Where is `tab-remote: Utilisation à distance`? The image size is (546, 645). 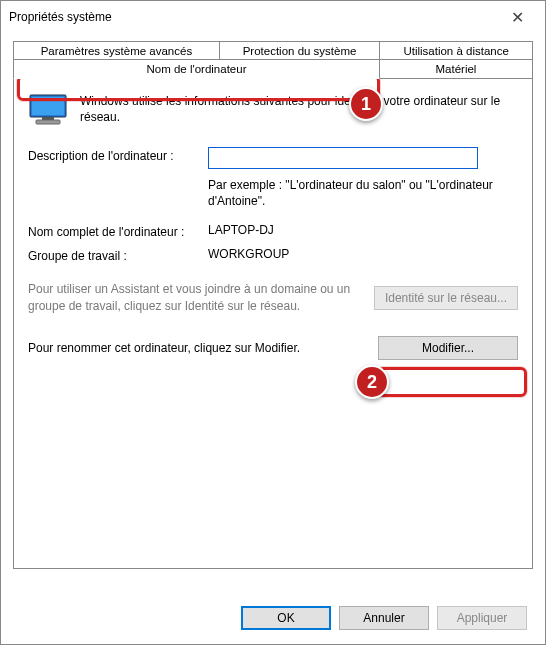 tab-remote: Utilisation à distance is located at coordinates (456, 50).